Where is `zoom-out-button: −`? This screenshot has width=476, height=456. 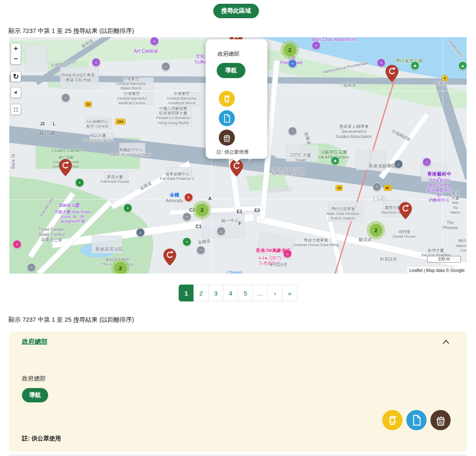 zoom-out-button: − is located at coordinates (16, 59).